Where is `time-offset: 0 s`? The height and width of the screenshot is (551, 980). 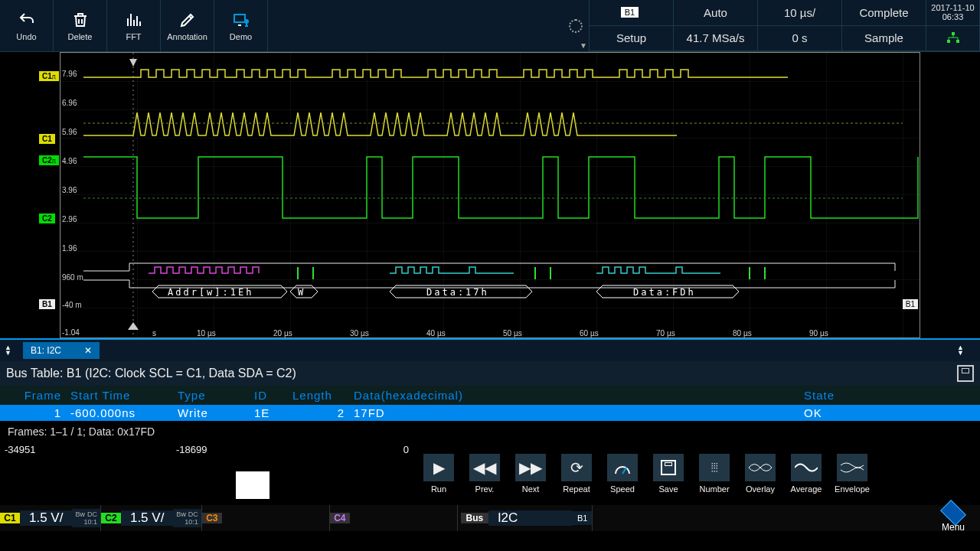 time-offset: 0 s is located at coordinates (800, 39).